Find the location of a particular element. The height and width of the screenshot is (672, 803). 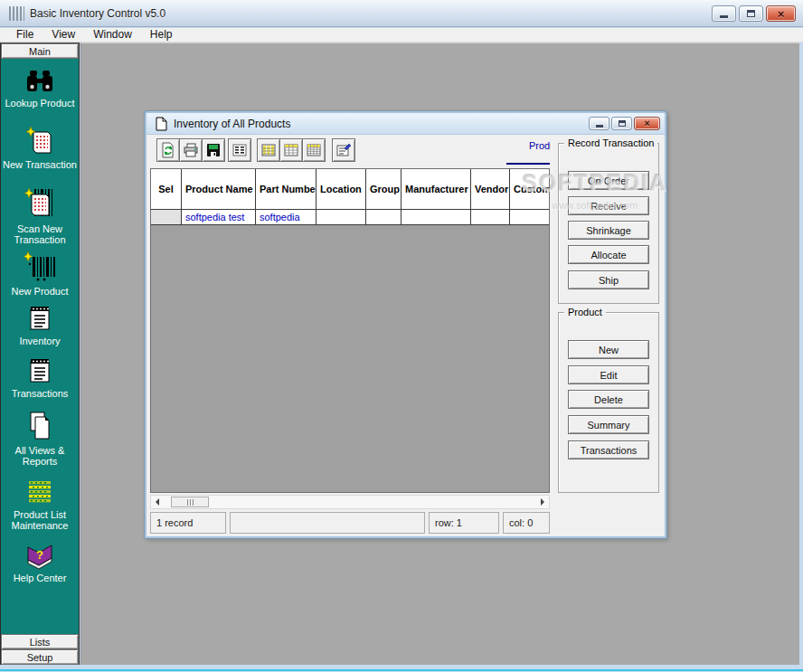

cell-part-number: softpedia is located at coordinates (286, 217).